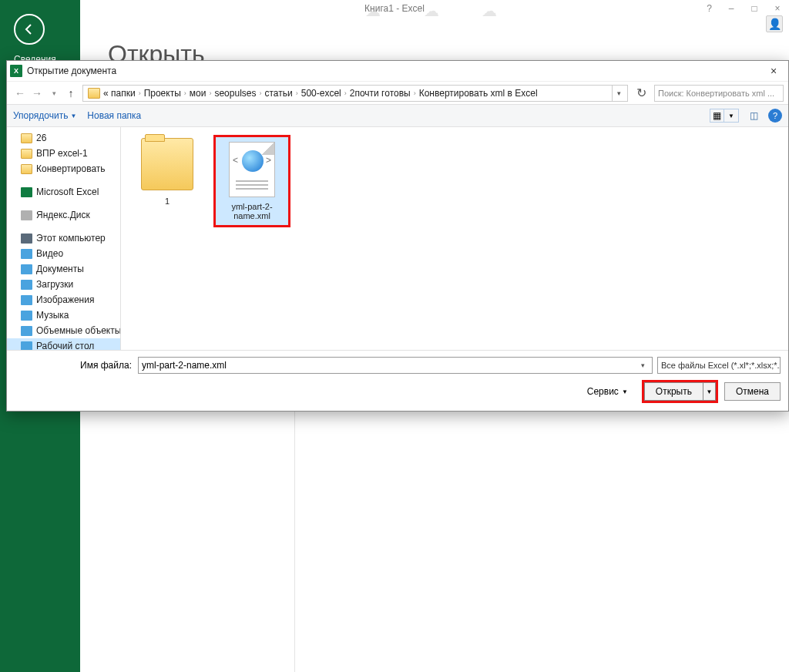 Image resolution: width=789 pixels, height=672 pixels. Describe the element at coordinates (717, 116) in the screenshot. I see `view-icons-icon: ▦` at that location.